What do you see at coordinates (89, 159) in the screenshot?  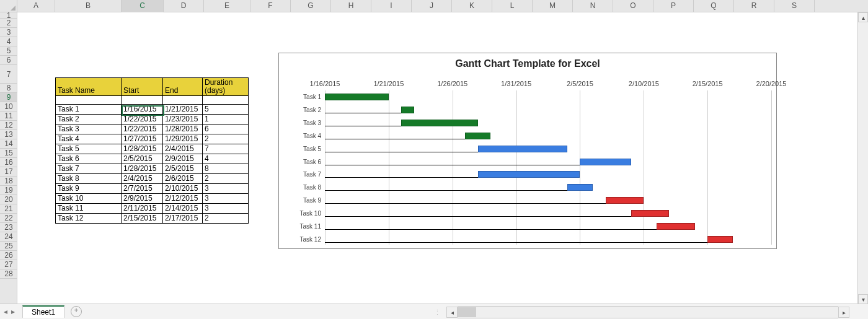 I see `cell: Task 6` at bounding box center [89, 159].